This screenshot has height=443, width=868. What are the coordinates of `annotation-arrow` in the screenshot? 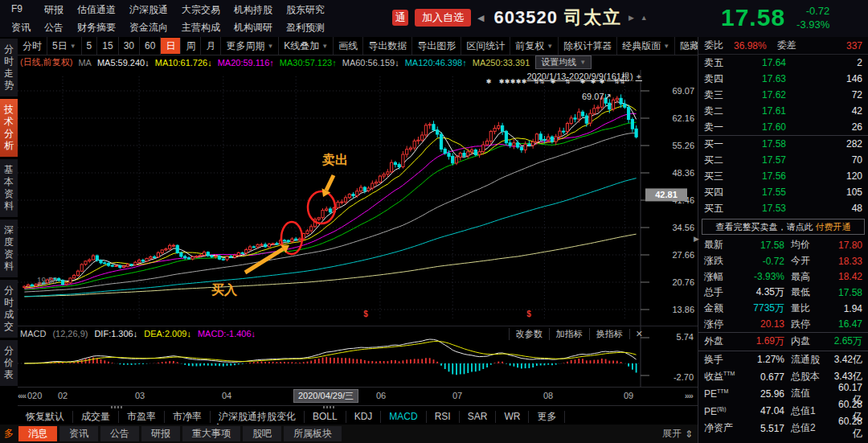 It's located at (330, 183).